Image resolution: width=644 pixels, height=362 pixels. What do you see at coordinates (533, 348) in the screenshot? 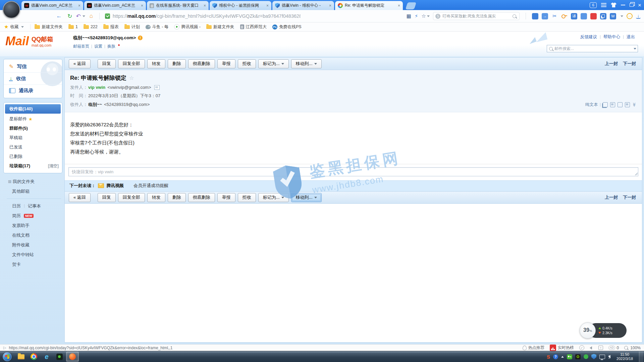
I see `hot-recommend-toggle: 热点推荐` at bounding box center [533, 348].